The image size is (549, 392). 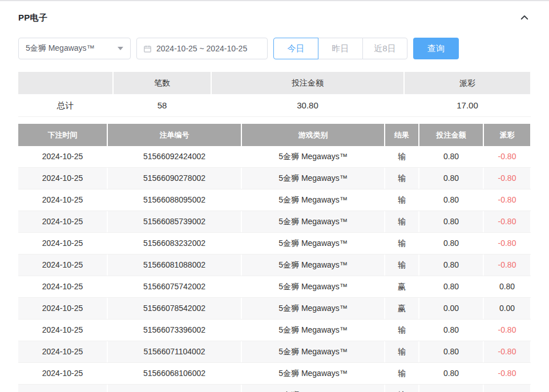 I want to click on summary-header-payout: 派彩, so click(x=467, y=83).